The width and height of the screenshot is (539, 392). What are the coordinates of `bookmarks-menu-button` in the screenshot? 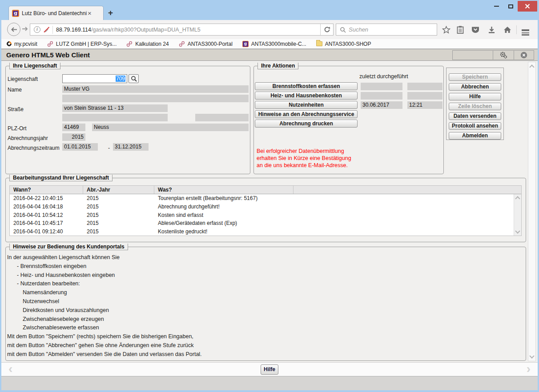 It's located at (460, 30).